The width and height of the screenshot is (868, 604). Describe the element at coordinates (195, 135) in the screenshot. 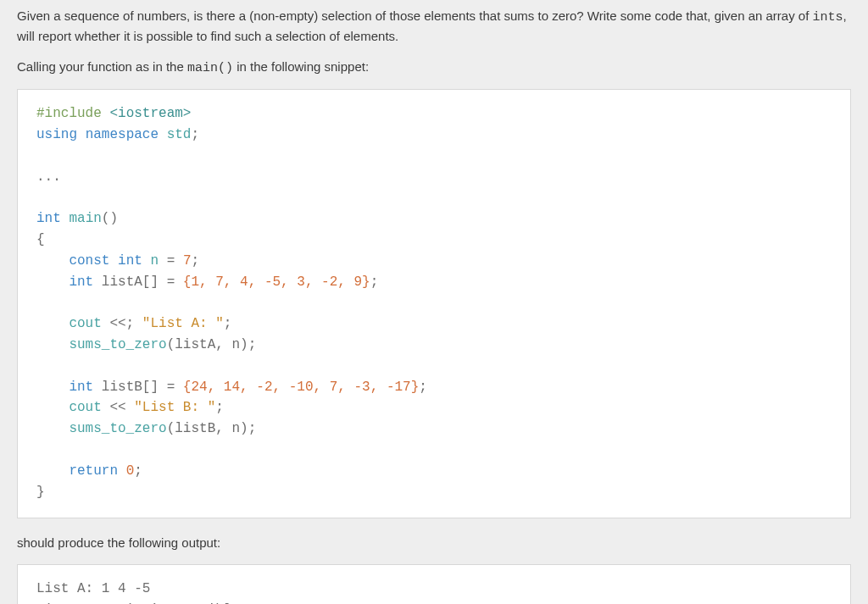

I see `code-semi-1: ;` at that location.